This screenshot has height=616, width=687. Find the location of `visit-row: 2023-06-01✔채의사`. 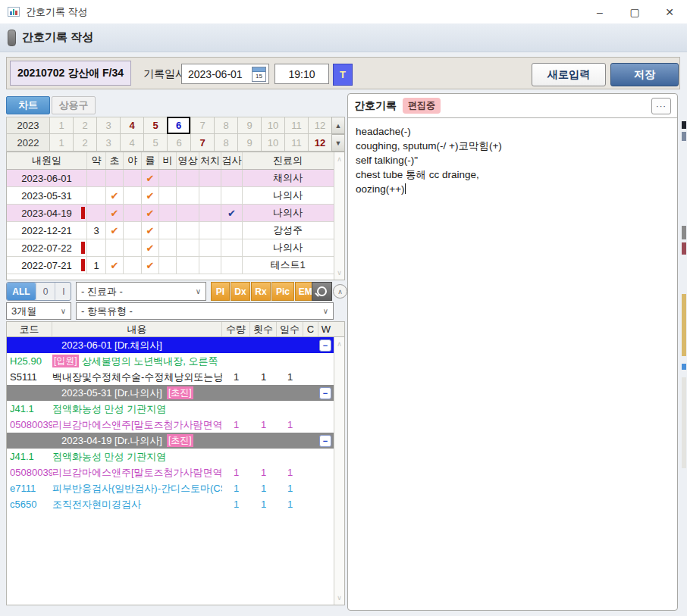

visit-row: 2023-06-01✔채의사 is located at coordinates (176, 179).